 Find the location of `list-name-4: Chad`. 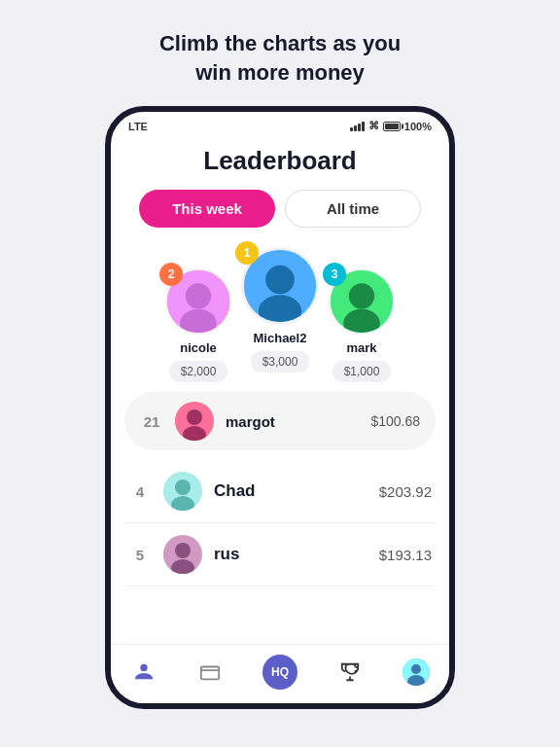

list-name-4: Chad is located at coordinates (291, 491).